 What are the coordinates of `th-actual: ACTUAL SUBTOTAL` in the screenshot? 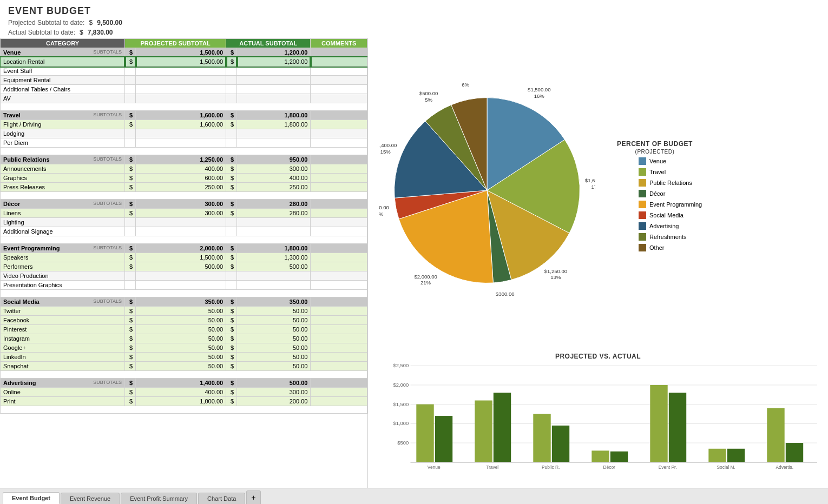 It's located at (268, 43).